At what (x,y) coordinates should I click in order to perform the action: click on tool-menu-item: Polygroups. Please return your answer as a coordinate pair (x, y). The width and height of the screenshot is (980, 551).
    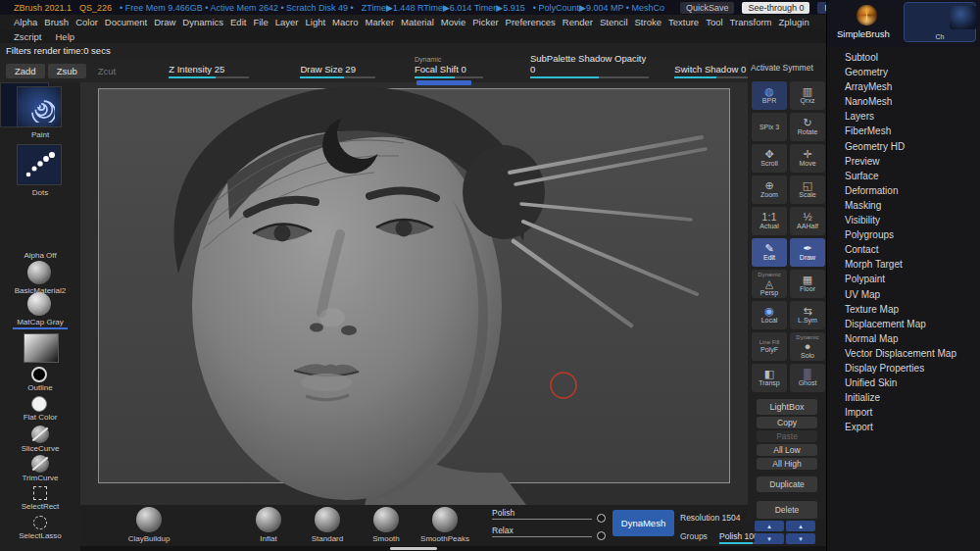
    Looking at the image, I should click on (904, 235).